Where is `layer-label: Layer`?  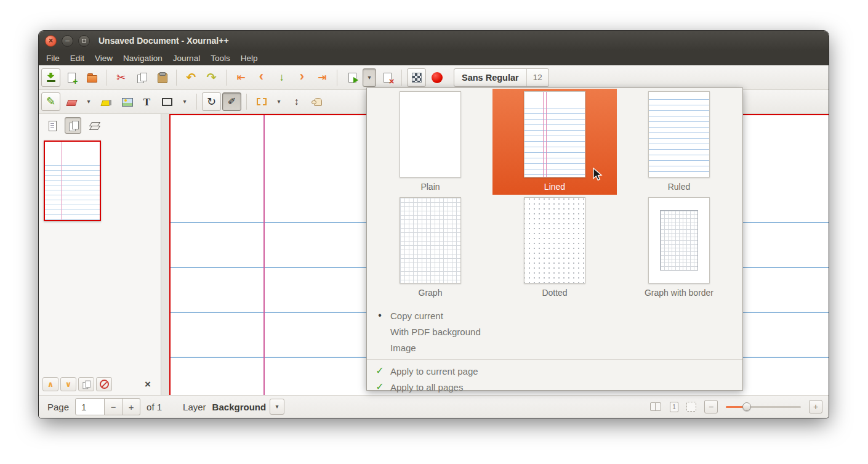 layer-label: Layer is located at coordinates (195, 407).